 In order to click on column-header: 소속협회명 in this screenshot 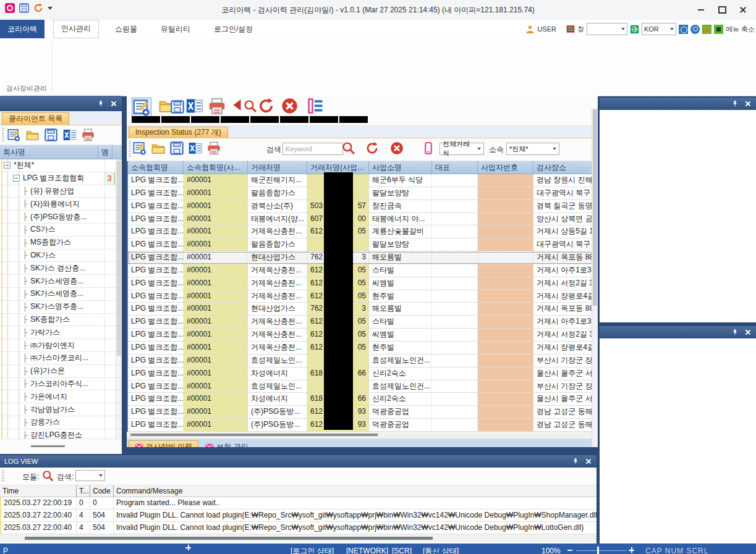, I will do `click(156, 167)`.